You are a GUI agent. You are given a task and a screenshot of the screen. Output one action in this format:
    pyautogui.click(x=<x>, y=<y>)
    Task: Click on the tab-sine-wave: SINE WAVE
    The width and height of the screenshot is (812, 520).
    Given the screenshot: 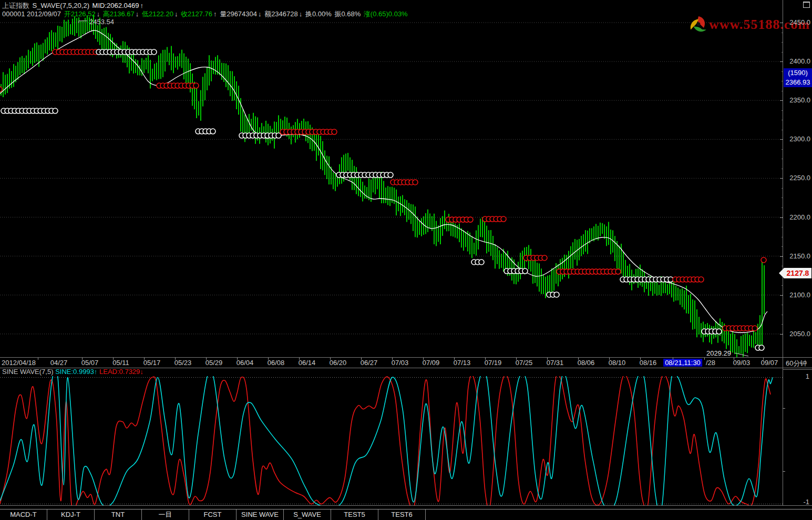 What is the action you would take?
    pyautogui.click(x=260, y=515)
    